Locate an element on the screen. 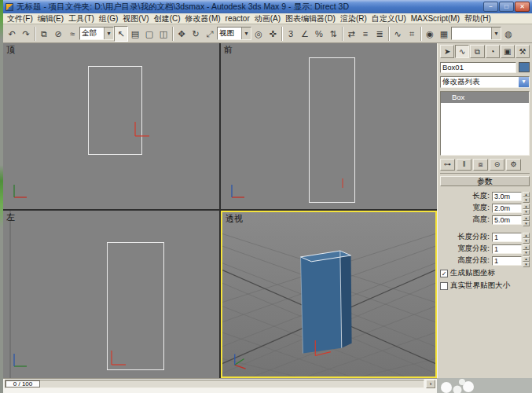 The width and height of the screenshot is (532, 393). width-field: 2.0m is located at coordinates (507, 208).